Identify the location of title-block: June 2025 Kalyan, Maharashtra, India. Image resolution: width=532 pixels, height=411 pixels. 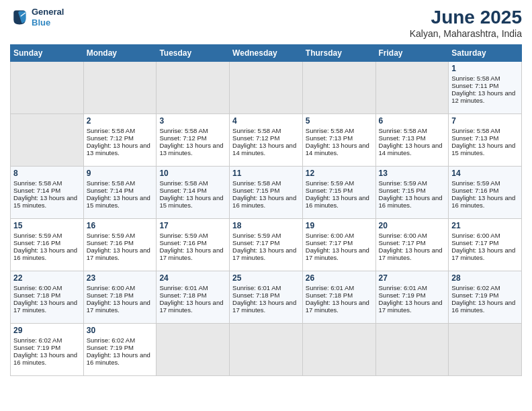
(466, 23).